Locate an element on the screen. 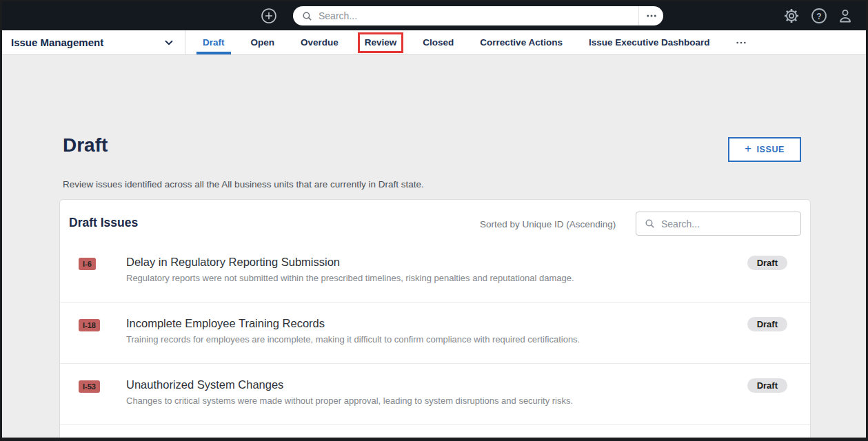  tab-strip: Draft Open Overdue Review Closed Correct… is located at coordinates (474, 43).